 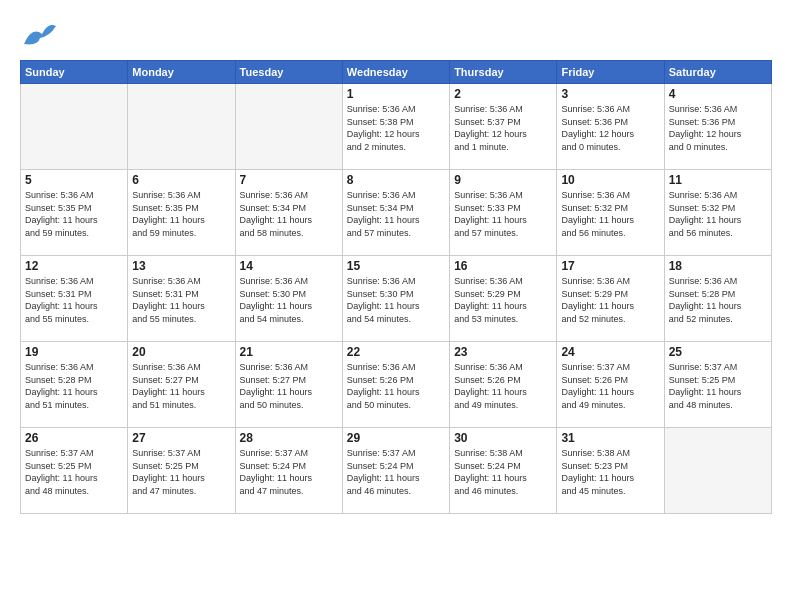 What do you see at coordinates (610, 94) in the screenshot?
I see `day-number: 3` at bounding box center [610, 94].